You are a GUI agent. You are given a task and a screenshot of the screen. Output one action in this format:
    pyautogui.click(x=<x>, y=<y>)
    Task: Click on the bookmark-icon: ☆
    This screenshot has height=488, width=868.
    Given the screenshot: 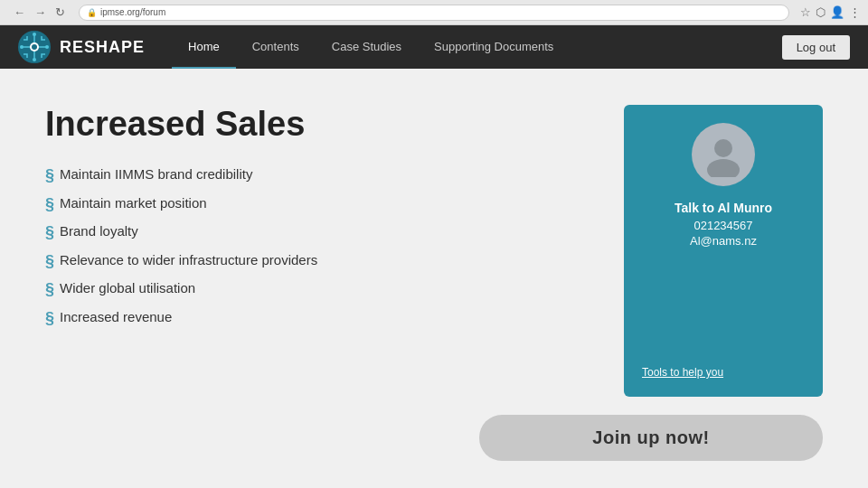 What is the action you would take?
    pyautogui.click(x=806, y=13)
    